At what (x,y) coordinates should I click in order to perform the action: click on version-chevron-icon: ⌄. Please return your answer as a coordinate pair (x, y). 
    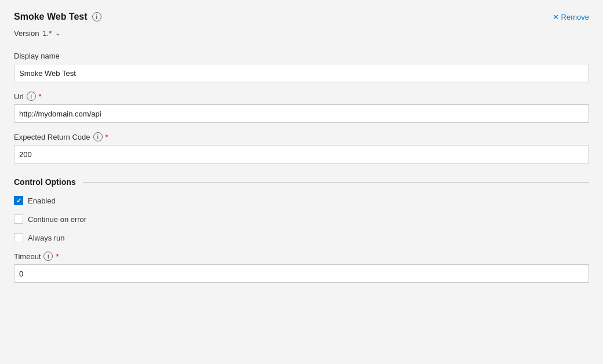
    Looking at the image, I should click on (58, 34).